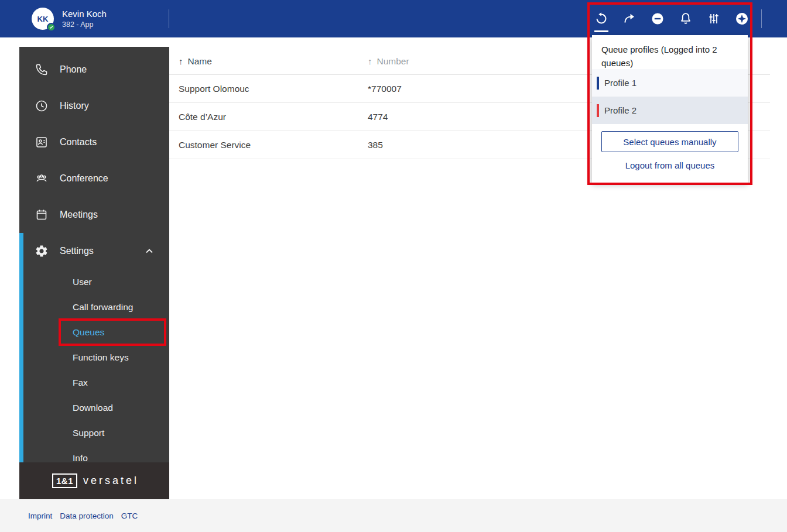 This screenshot has height=532, width=787. I want to click on subitem-label: Call forwarding, so click(103, 307).